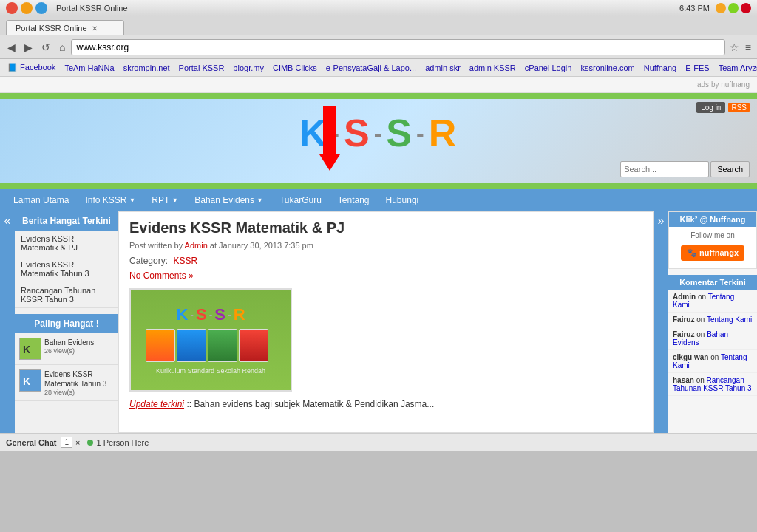 This screenshot has width=757, height=532. I want to click on komentar-user-1: Fairuz, so click(683, 319).